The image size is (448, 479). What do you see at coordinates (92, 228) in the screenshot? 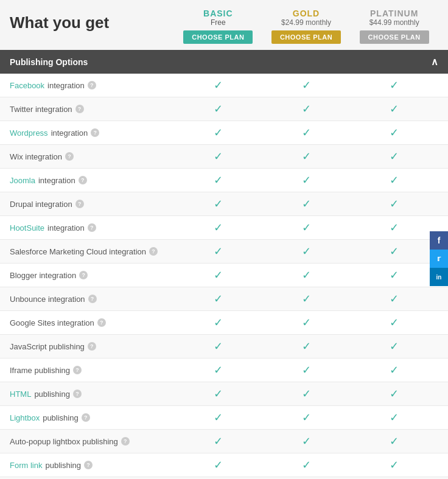
I see `feature-name: HootSuite integration ?` at bounding box center [92, 228].